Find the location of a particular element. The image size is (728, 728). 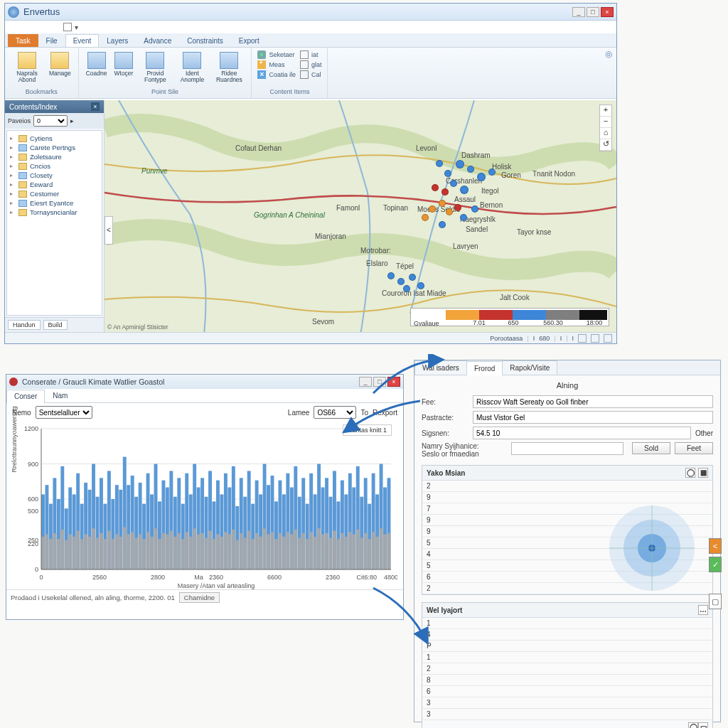

map-control-button: ⌂ is located at coordinates (606, 134).